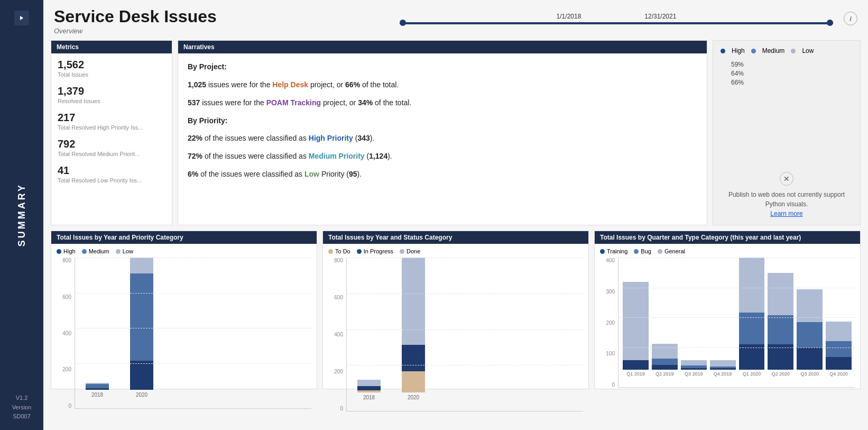 The width and height of the screenshot is (868, 430). Describe the element at coordinates (792, 74) in the screenshot. I see `pct-row-2: 64%` at that location.